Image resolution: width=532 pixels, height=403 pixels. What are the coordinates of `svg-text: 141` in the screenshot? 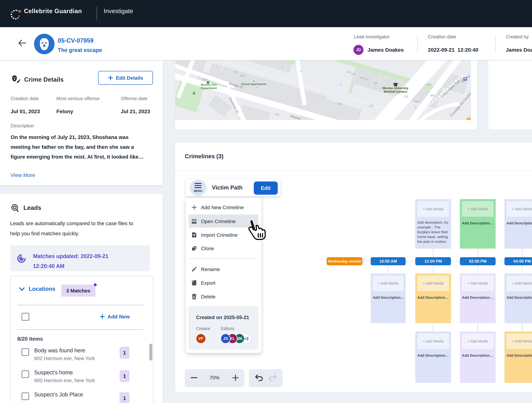 It's located at (277, 115).